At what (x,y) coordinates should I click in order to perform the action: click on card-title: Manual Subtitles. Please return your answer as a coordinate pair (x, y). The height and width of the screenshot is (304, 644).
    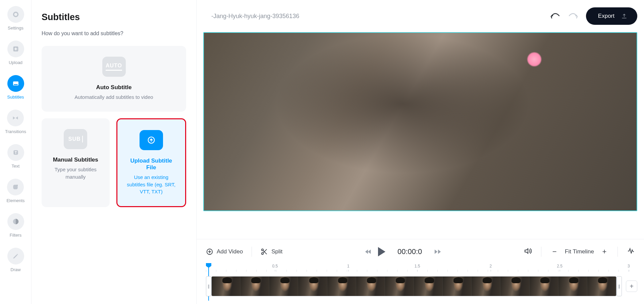
    Looking at the image, I should click on (76, 160).